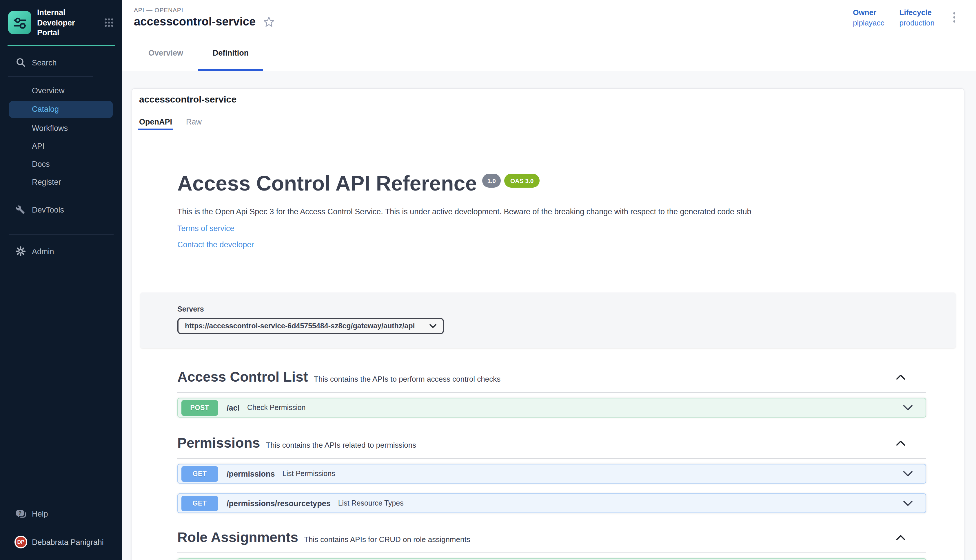 Image resolution: width=976 pixels, height=560 pixels. What do you see at coordinates (548, 211) in the screenshot?
I see `api-info: Access Control API Reference 1.0 OAS 3.0…` at bounding box center [548, 211].